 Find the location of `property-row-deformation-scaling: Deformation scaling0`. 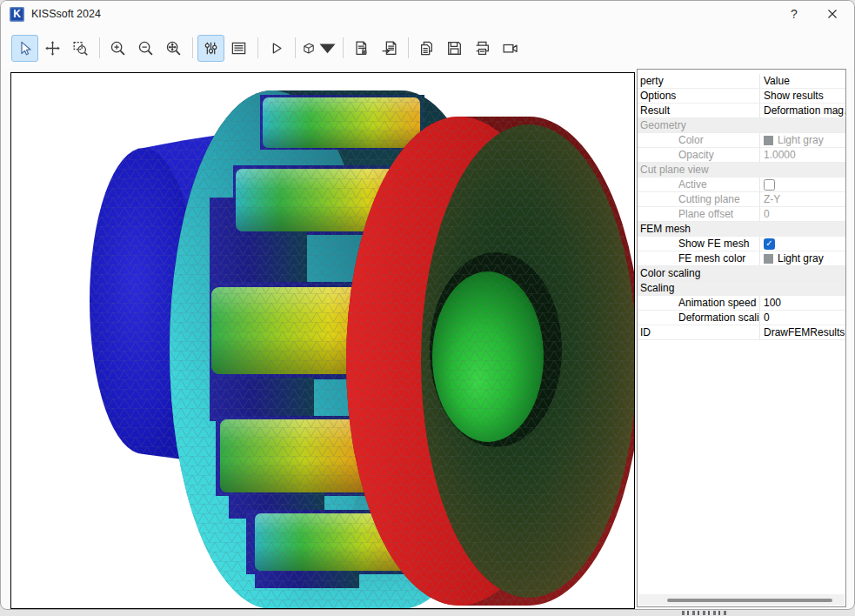

property-row-deformation-scaling: Deformation scaling0 is located at coordinates (741, 318).